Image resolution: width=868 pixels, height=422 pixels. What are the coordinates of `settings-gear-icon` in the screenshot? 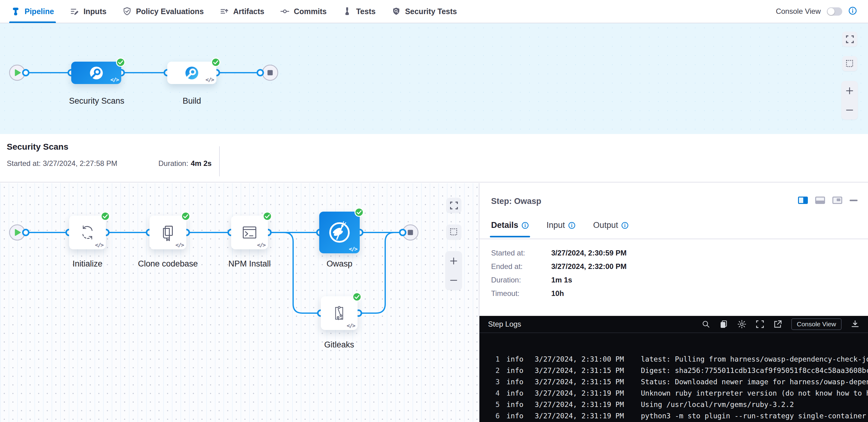 It's located at (742, 324).